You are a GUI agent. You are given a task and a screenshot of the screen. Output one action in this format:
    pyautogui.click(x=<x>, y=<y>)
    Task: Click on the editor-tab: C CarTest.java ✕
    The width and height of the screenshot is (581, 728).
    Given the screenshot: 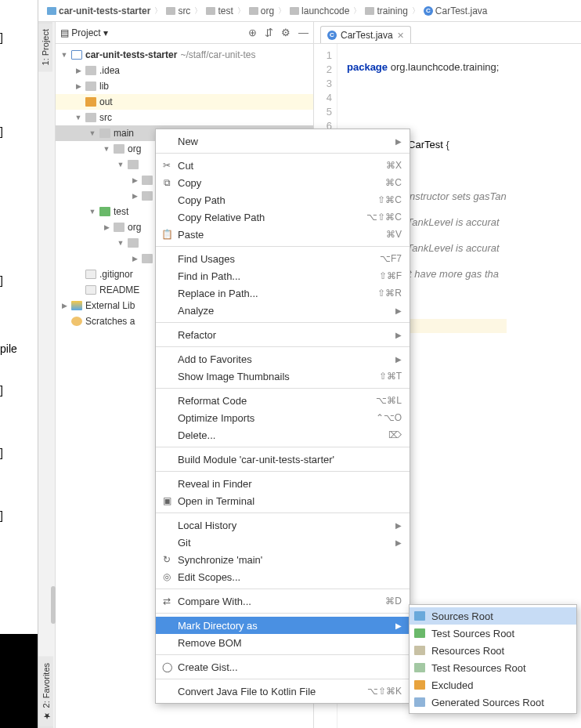 What is the action you would take?
    pyautogui.click(x=366, y=34)
    